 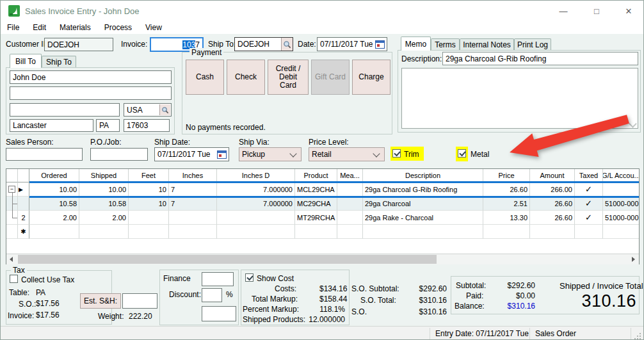 I want to click on col-header-inches: Inches, so click(x=193, y=175).